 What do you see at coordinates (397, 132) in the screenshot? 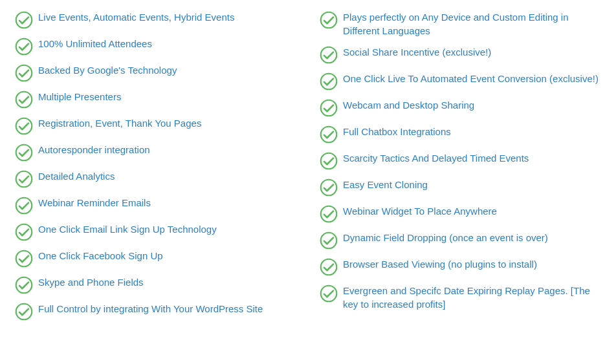
I see `feature-text: Full Chatbox Integrations` at bounding box center [397, 132].